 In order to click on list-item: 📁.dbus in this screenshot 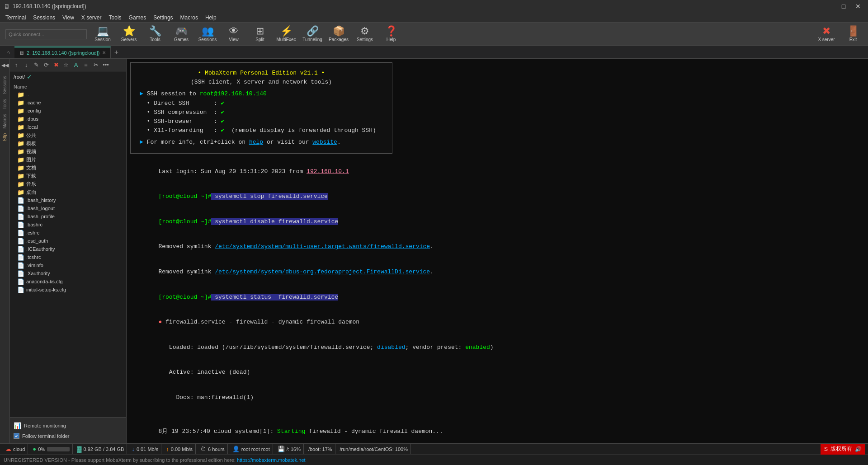, I will do `click(68, 119)`.